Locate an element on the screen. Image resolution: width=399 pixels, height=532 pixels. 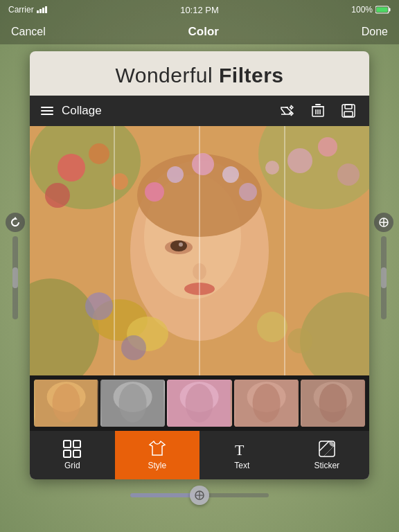
signal-icon is located at coordinates (42, 10).